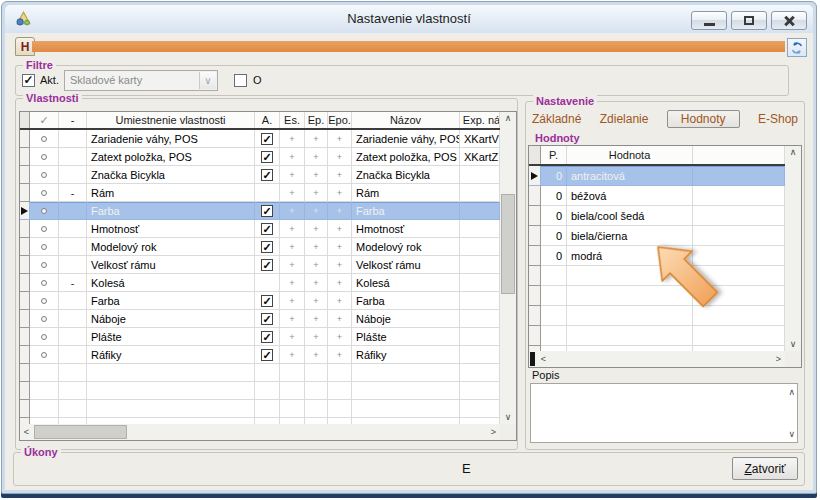  I want to click on property-row: Velkosť rámu✓+++Velkosť rámu, so click(260, 265).